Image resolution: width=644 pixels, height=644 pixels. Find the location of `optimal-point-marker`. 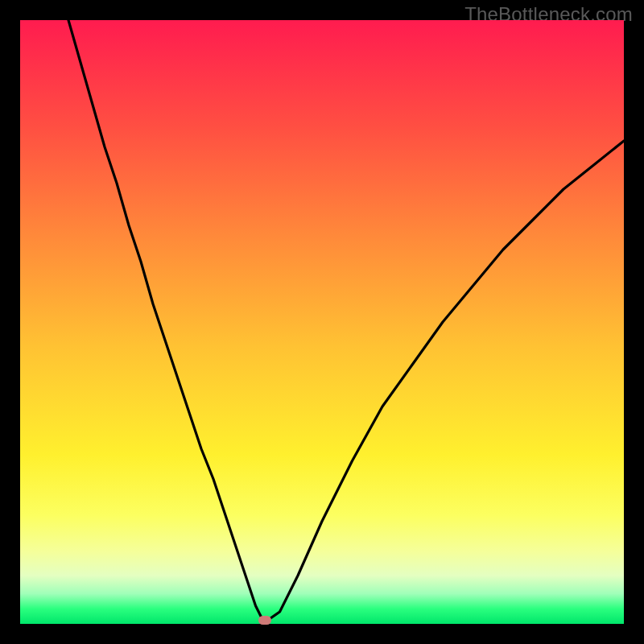

optimal-point-marker is located at coordinates (265, 620).